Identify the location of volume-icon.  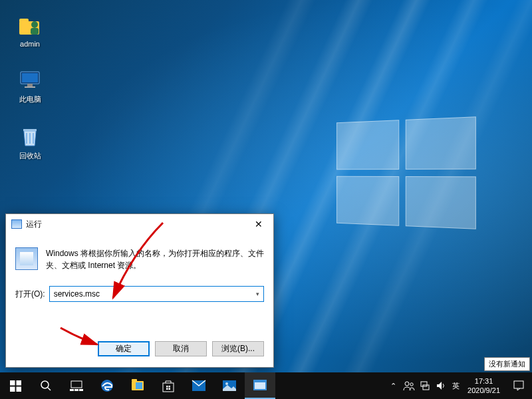
(441, 386).